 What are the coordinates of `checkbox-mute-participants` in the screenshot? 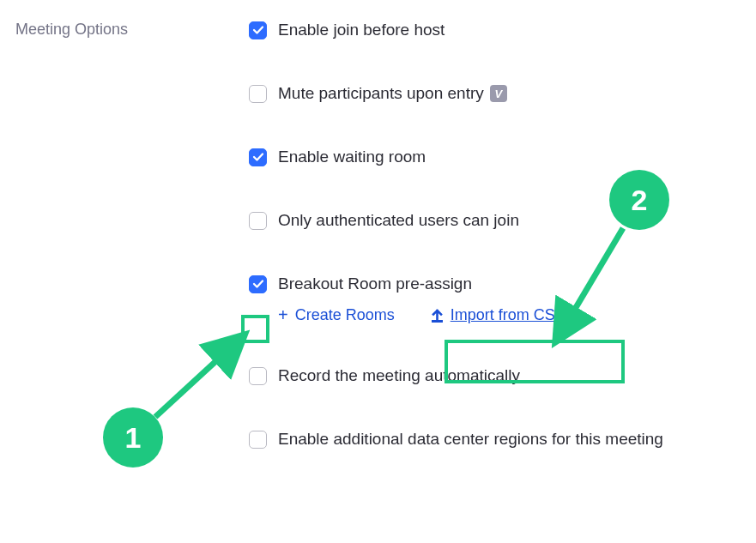 It's located at (257, 94).